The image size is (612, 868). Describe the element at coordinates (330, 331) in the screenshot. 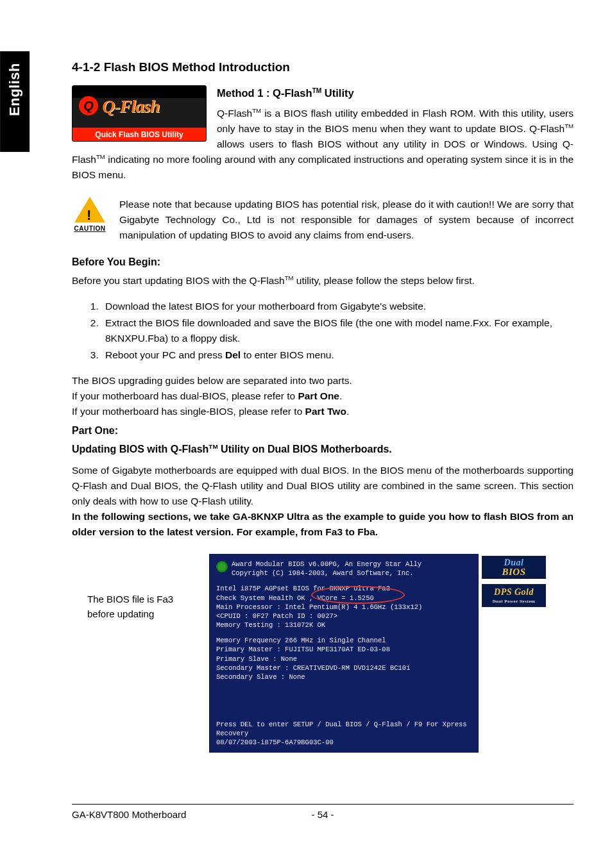

I see `steps-list: Download the latest BIOS for your mother…` at that location.